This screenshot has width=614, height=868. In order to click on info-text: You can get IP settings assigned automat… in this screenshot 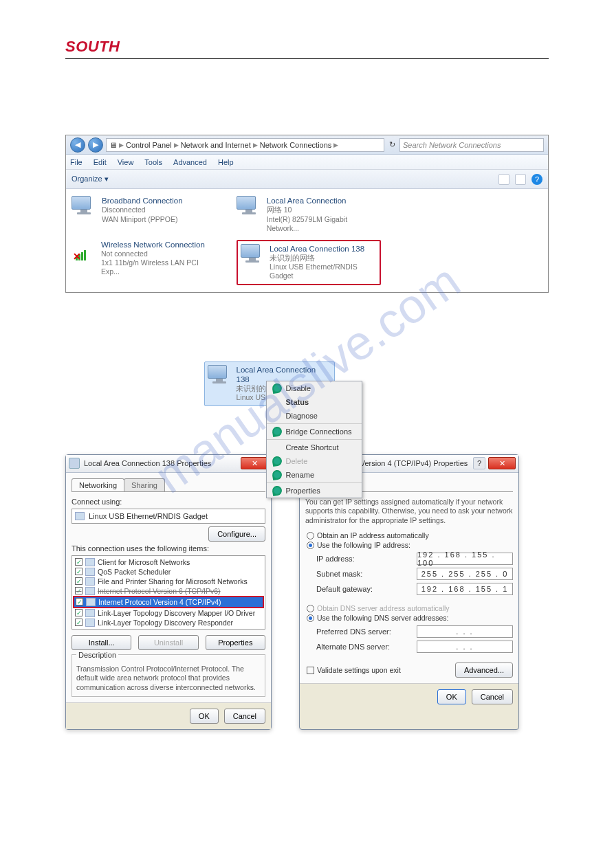, I will do `click(409, 511)`.